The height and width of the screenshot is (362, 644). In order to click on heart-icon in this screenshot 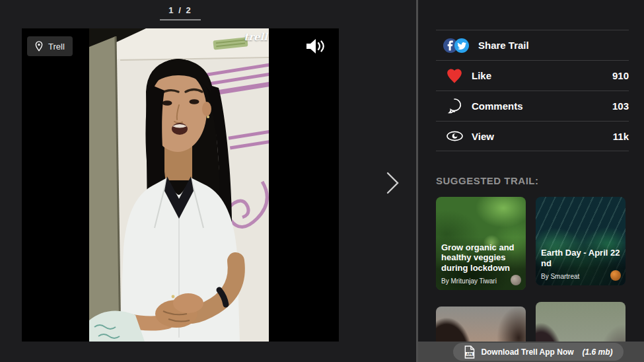, I will do `click(454, 76)`.